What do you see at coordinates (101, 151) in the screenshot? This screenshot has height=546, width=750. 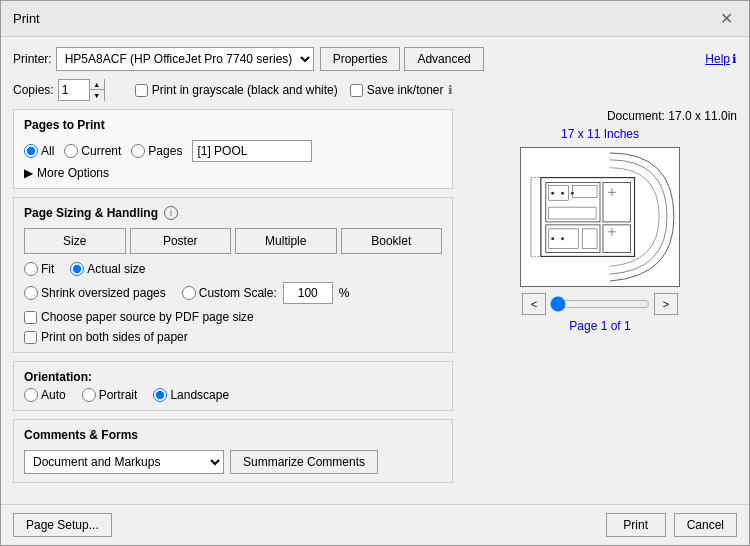 I see `current-label: Current` at bounding box center [101, 151].